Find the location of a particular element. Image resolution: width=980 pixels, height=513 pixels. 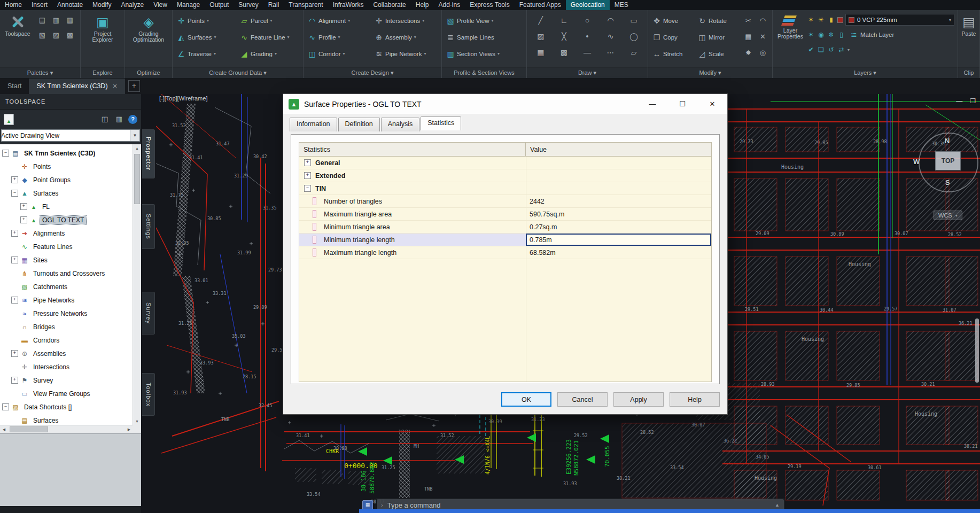

tree-item-points: +✛Points is located at coordinates (66, 167).